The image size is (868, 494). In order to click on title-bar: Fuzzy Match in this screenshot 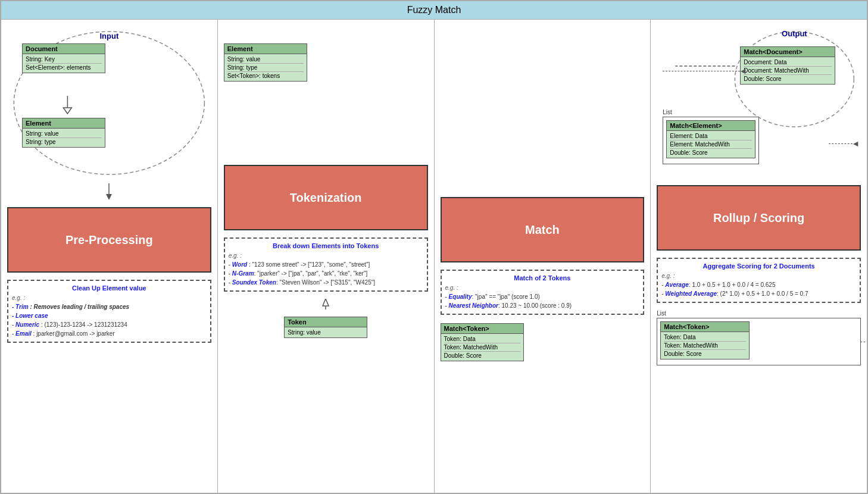, I will do `click(434, 11)`.